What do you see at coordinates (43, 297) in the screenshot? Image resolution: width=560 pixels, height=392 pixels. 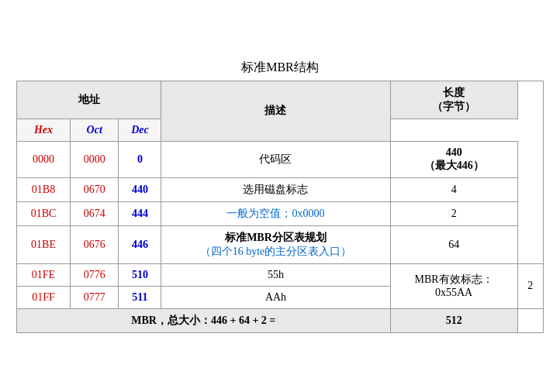 I see `cell-hex: 01FF` at bounding box center [43, 297].